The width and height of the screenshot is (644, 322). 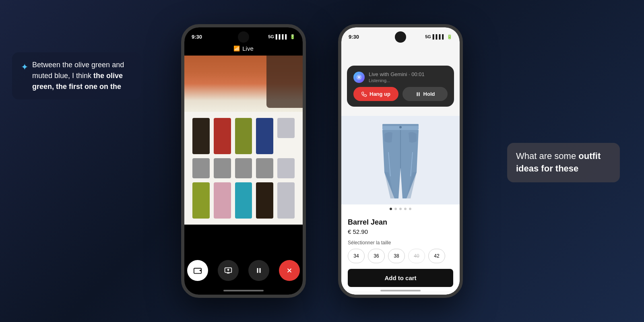 I want to click on gemini-title-sep: ·, so click(x=409, y=74).